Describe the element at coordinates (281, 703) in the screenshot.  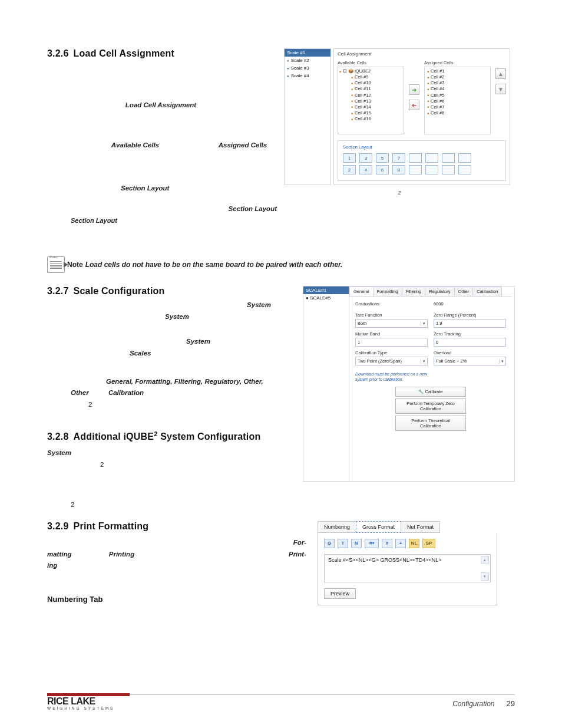
I see `page-footer: RICE LAKE WEIGHING SYSTEMS Configuration…` at that location.